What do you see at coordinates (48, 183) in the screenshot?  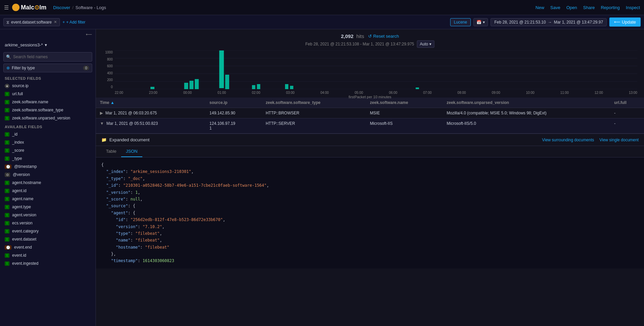 I see `available-field-agent-hostname: t agent.hostname` at bounding box center [48, 183].